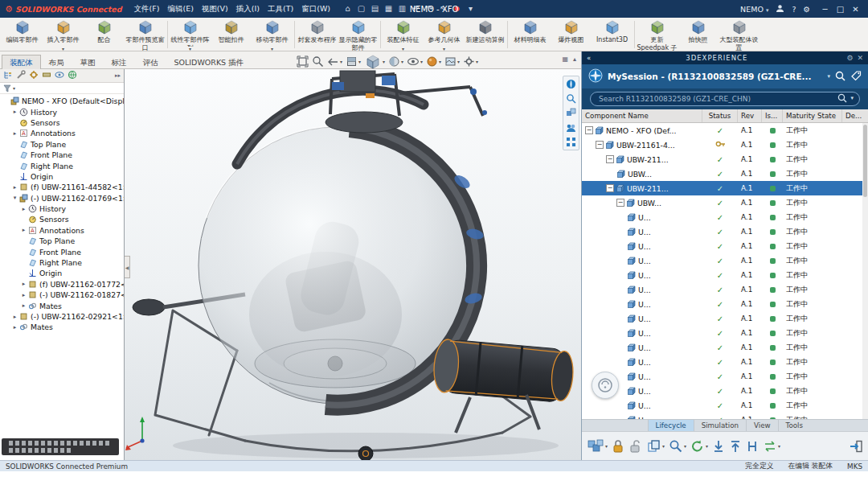 Image resolution: width=868 pixels, height=489 pixels. Describe the element at coordinates (860, 58) in the screenshot. I see `panel-close-icon: ✕` at that location.